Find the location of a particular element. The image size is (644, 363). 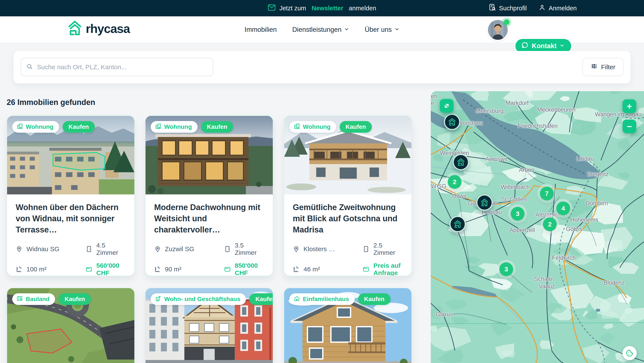

search-profile-icon is located at coordinates (492, 8).